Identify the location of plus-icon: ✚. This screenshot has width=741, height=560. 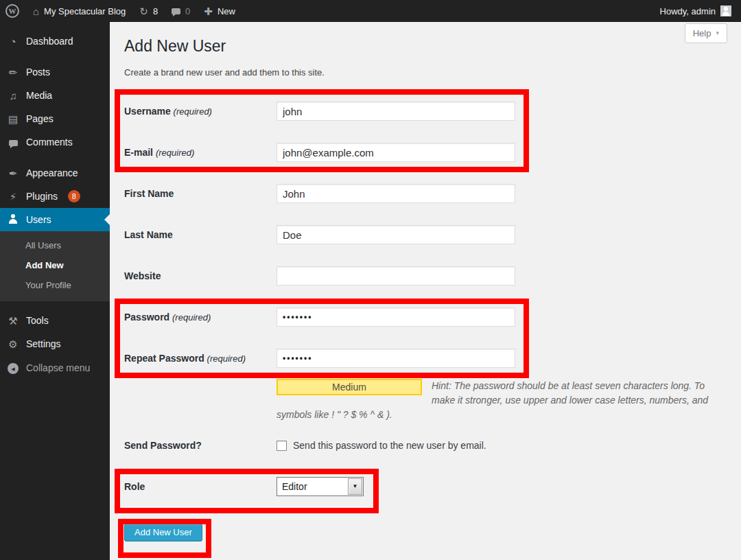
(209, 11).